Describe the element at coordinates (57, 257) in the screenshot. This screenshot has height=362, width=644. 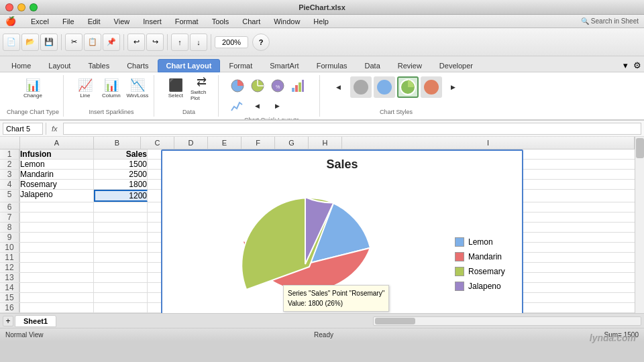
I see `cell-a11` at that location.